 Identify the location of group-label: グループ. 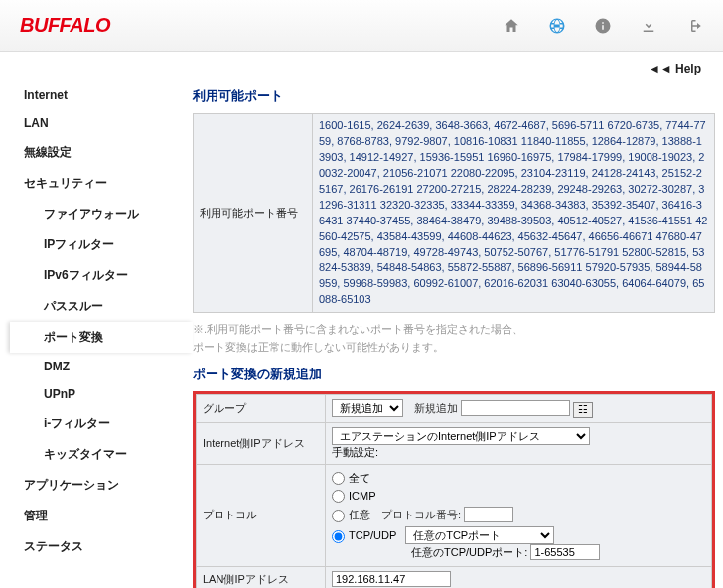
(261, 409).